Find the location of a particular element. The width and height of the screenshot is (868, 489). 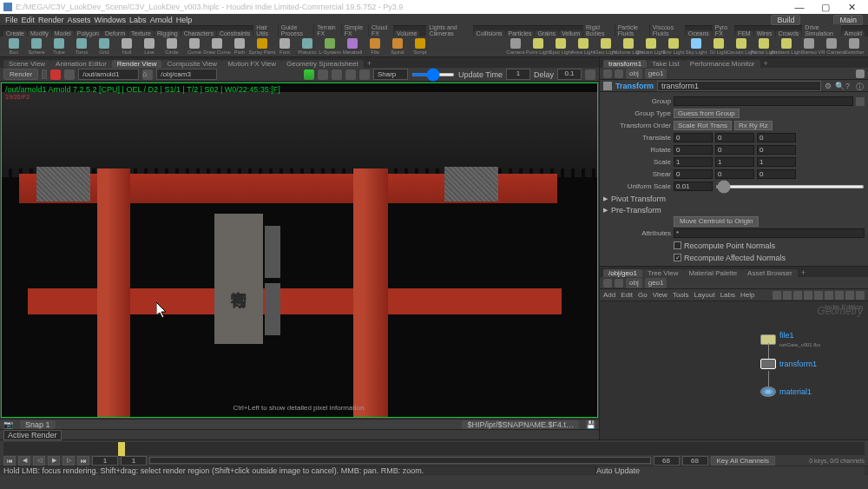

shelf-tool-area-light: Area Light is located at coordinates (583, 47).